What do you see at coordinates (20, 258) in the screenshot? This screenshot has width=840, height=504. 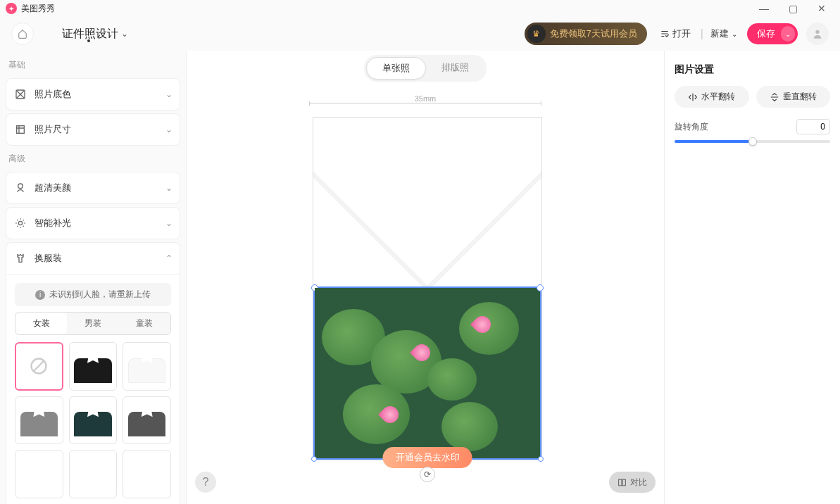 I see `clothes-icon` at bounding box center [20, 258].